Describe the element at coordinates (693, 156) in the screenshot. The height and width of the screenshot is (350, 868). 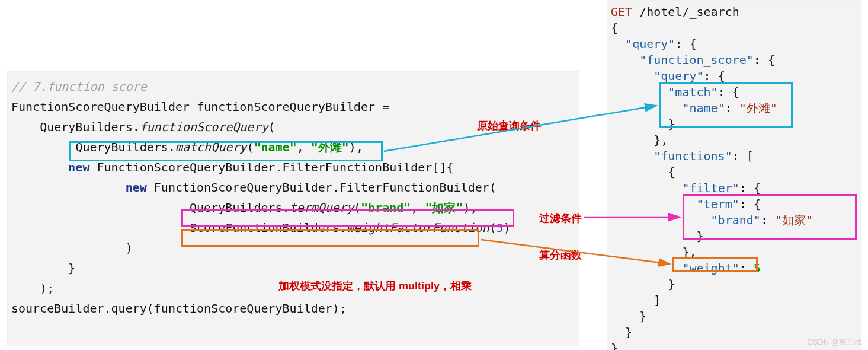
I see `json-key-functions: "functions"` at that location.